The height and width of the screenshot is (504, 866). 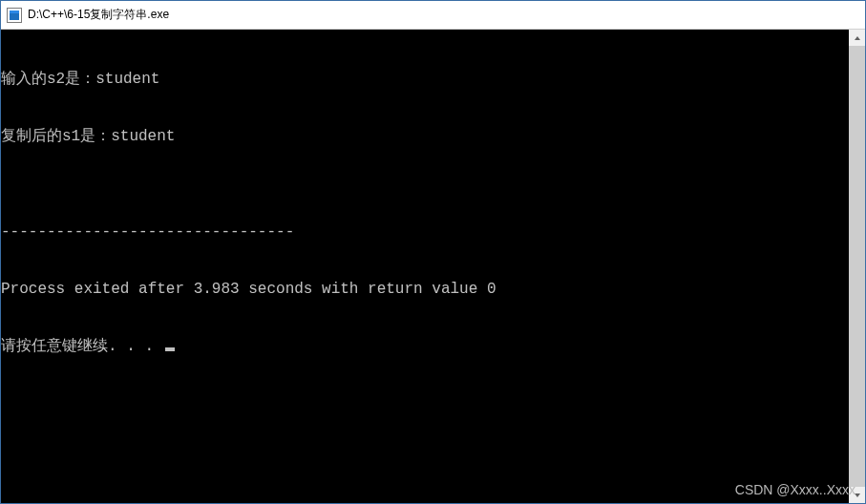 What do you see at coordinates (14, 15) in the screenshot?
I see `app-icon` at bounding box center [14, 15].